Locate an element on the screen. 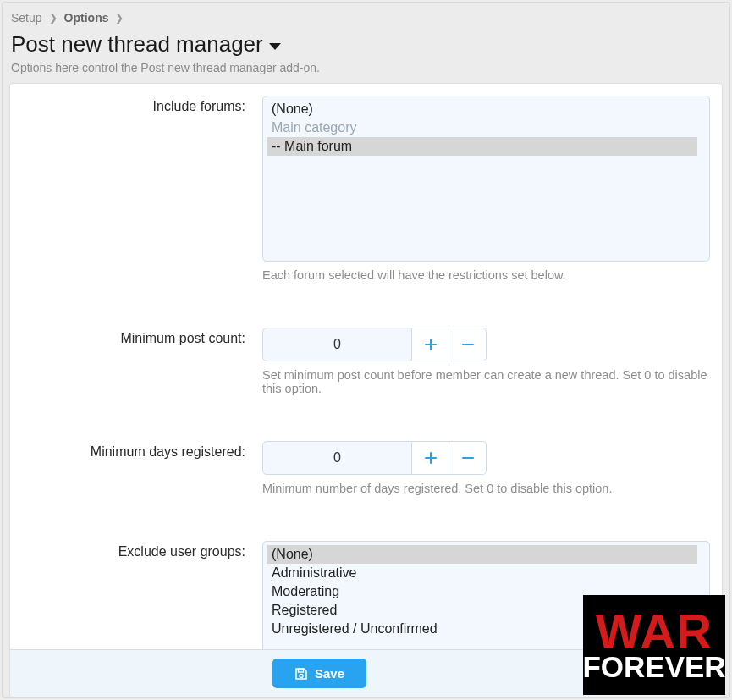 The height and width of the screenshot is (700, 732). include-forums-select: (None) Main category -- Main forum is located at coordinates (486, 179).